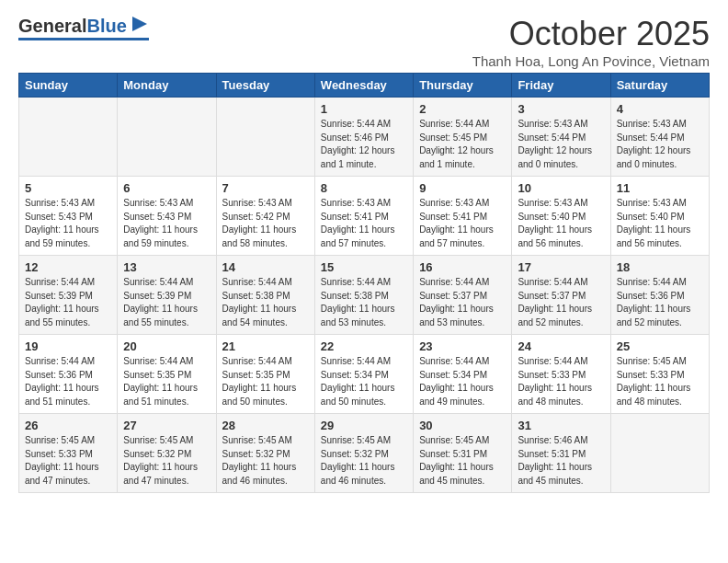  What do you see at coordinates (591, 61) in the screenshot?
I see `subtitle: Thanh Hoa, Long An Povince, Vietnam` at bounding box center [591, 61].